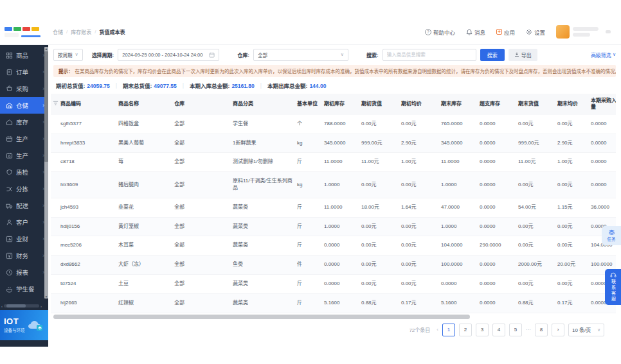 The height and width of the screenshot is (364, 621). What do you see at coordinates (24, 55) in the screenshot?
I see `sidebar-item-商品: 商品›` at bounding box center [24, 55].